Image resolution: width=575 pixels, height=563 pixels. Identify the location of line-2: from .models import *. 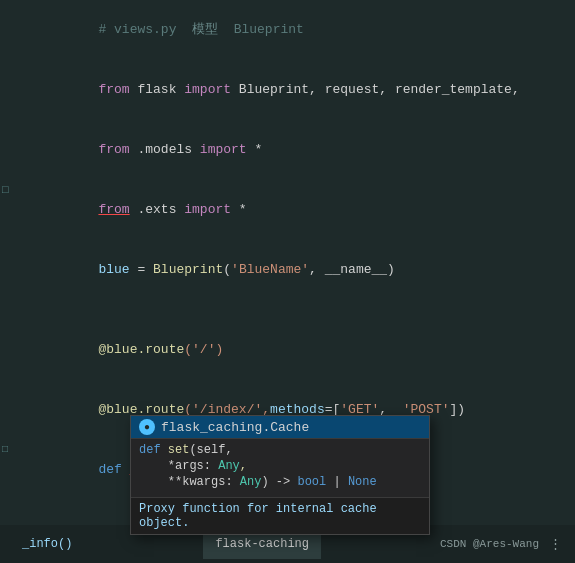
(288, 150).